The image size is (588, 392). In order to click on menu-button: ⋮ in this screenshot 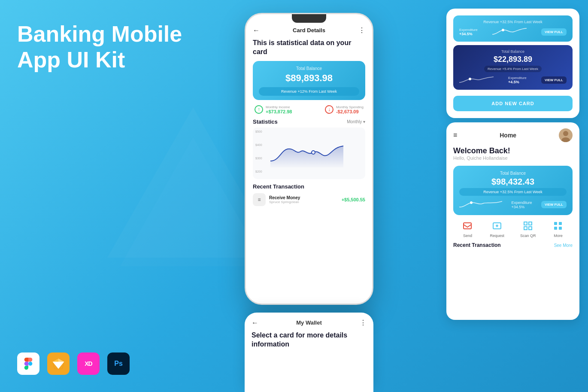, I will do `click(362, 30)`.